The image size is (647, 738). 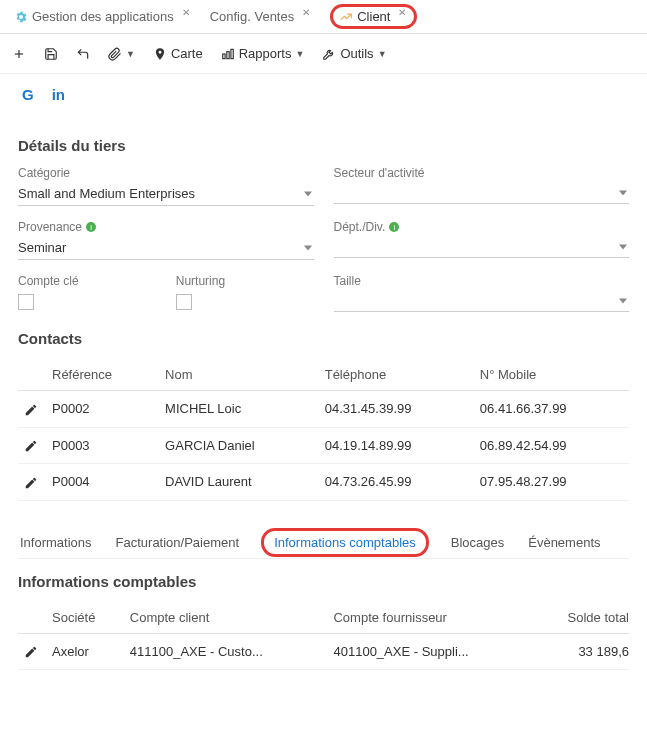 What do you see at coordinates (482, 173) in the screenshot?
I see `label-secteur: Secteur d'activité` at bounding box center [482, 173].